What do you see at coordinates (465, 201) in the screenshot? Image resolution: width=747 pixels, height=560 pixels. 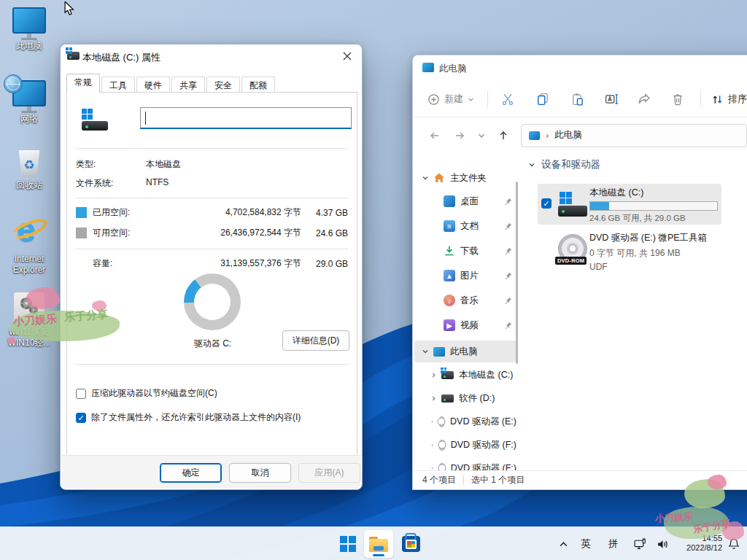 I see `nav-desktop: 桌面` at bounding box center [465, 201].